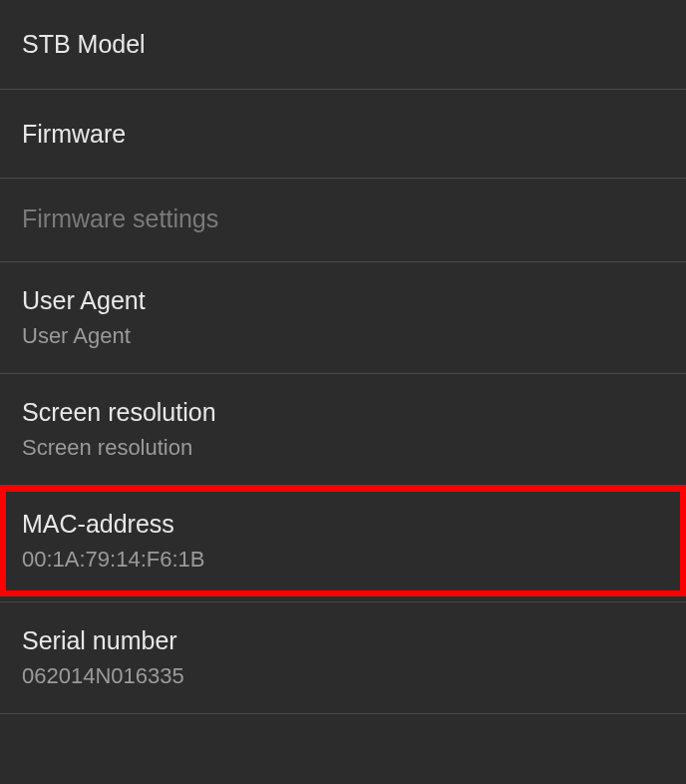 Image resolution: width=686 pixels, height=784 pixels. I want to click on setting-title: User Agent, so click(343, 301).